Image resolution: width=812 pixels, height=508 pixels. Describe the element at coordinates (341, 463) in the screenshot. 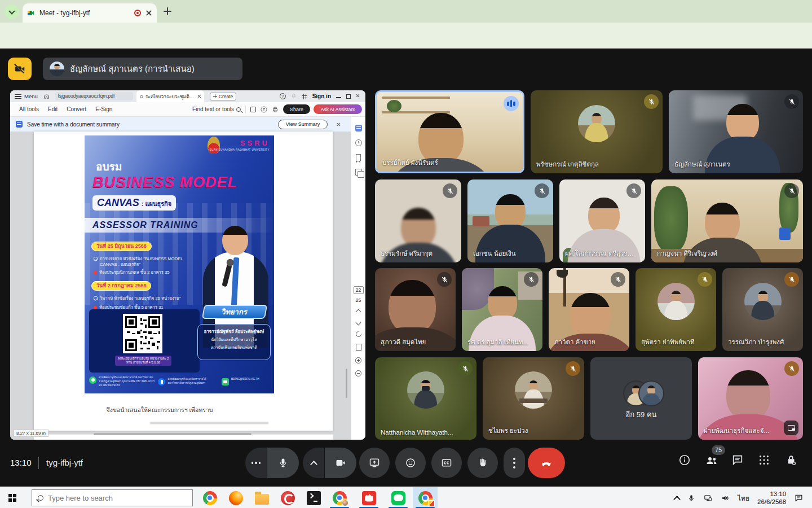

I see `camera-toggle-button` at that location.